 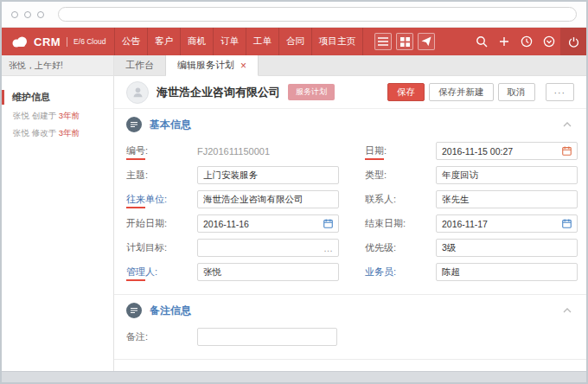 What do you see at coordinates (294, 15) in the screenshot?
I see `browser-chrome` at bounding box center [294, 15].